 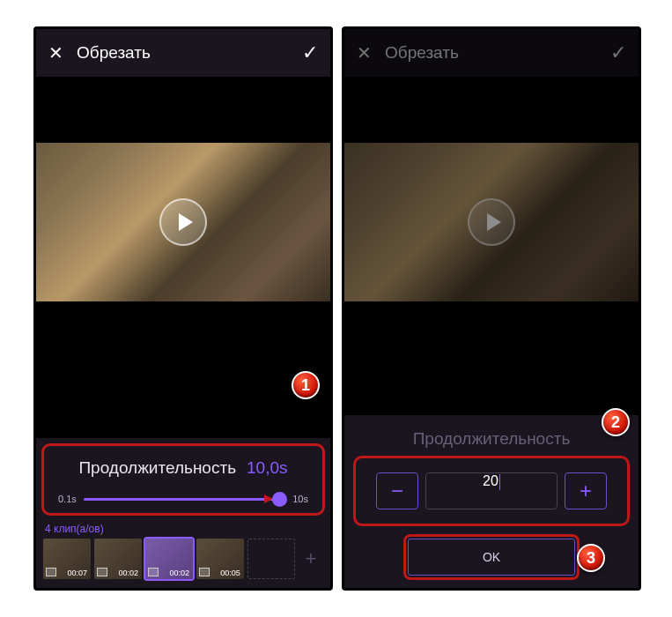 What do you see at coordinates (118, 559) in the screenshot?
I see `clip-item: 00:02` at bounding box center [118, 559].